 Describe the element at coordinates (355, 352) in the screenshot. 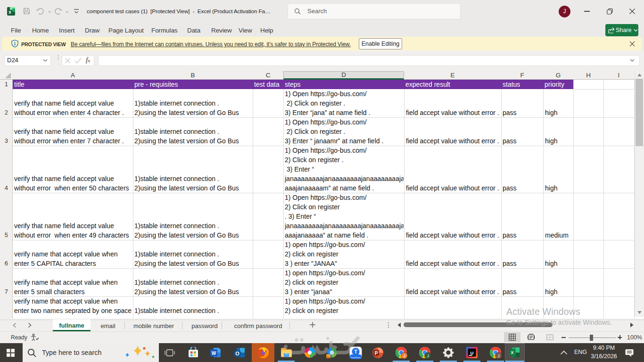

I see `svg-text: T` at that location.